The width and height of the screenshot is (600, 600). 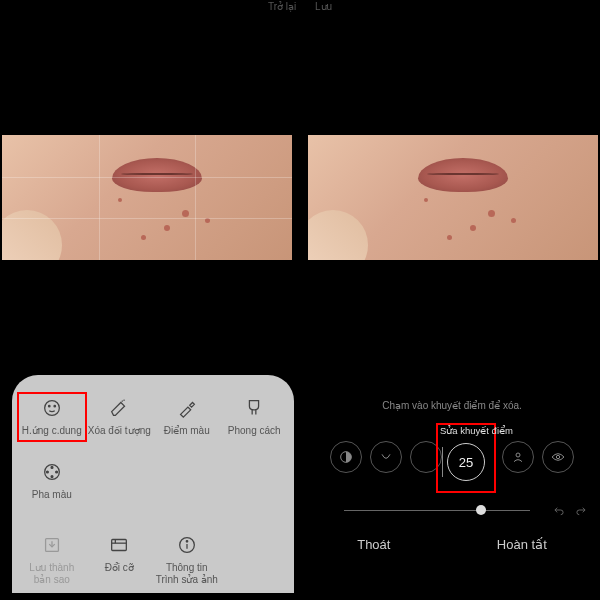 I want to click on tool-label: Điểm màu, so click(x=187, y=431).